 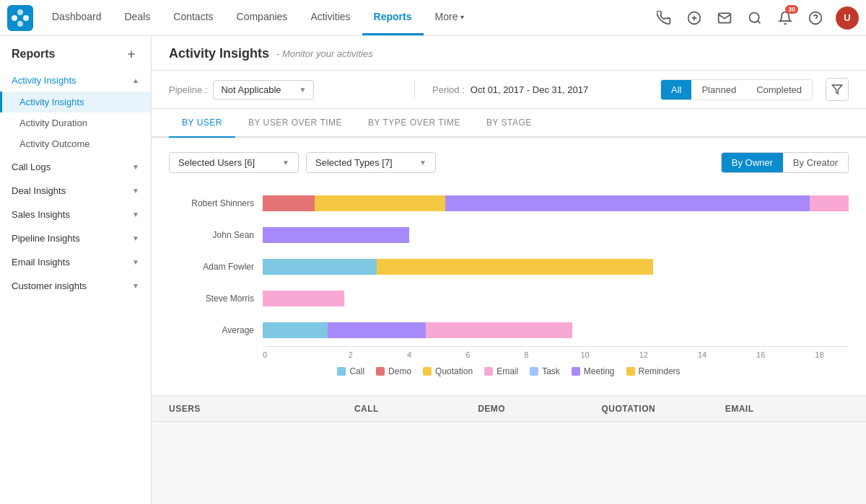 What do you see at coordinates (450, 17) in the screenshot?
I see `nav-more: More ▾` at bounding box center [450, 17].